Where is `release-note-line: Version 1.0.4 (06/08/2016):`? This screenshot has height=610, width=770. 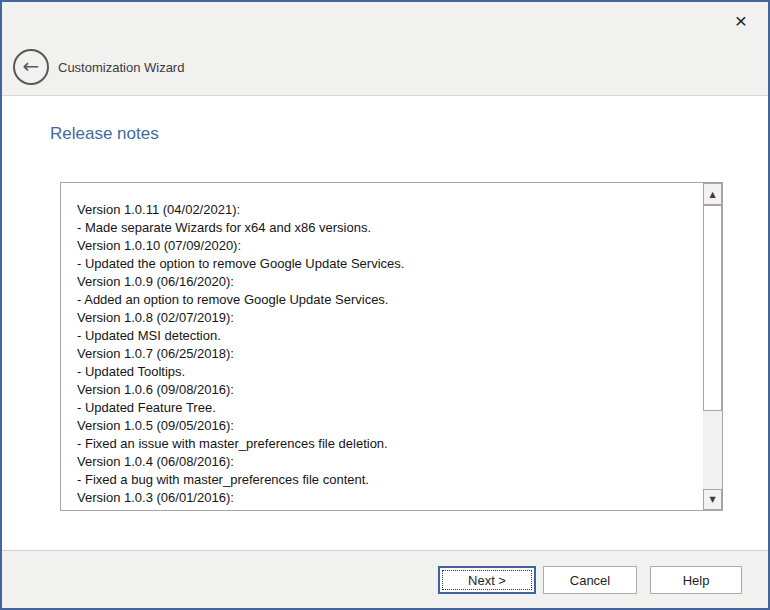
release-note-line: Version 1.0.4 (06/08/2016): is located at coordinates (385, 462).